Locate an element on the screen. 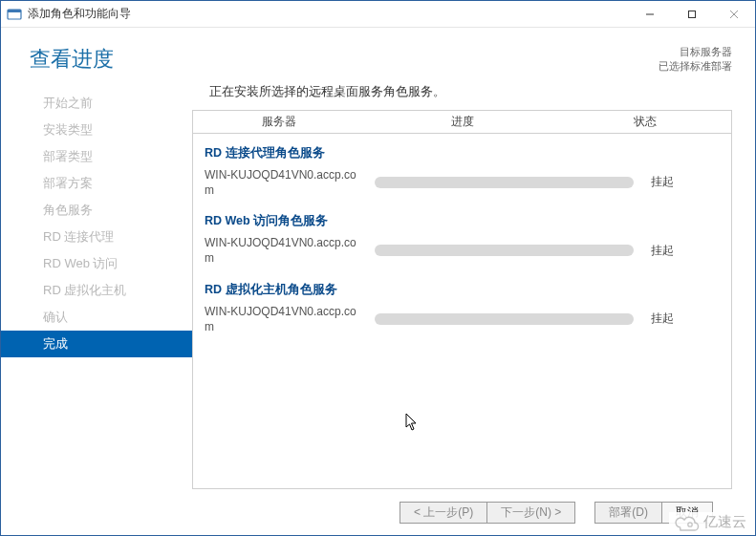 This screenshot has width=756, height=536. column-status: 状态 is located at coordinates (645, 122).